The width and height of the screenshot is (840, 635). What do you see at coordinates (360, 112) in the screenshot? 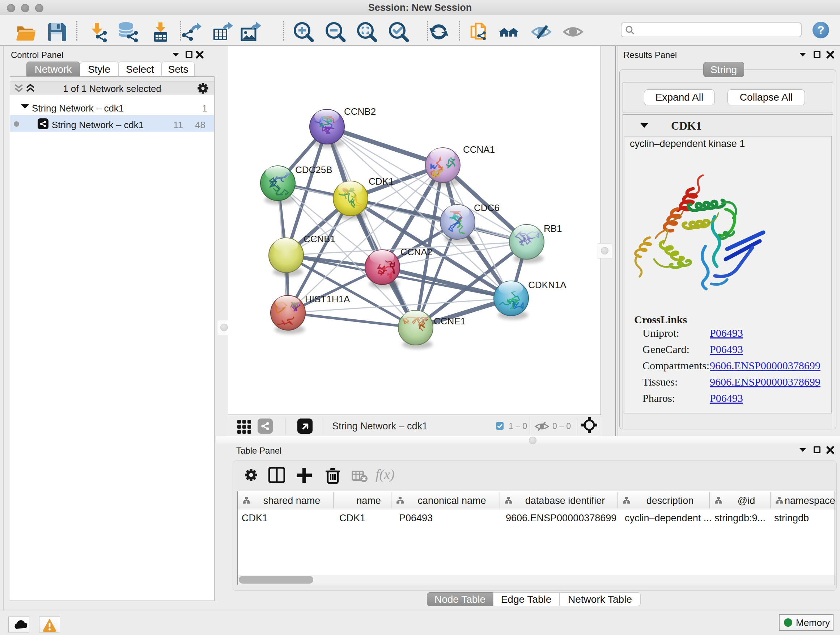
I see `svg-text: CCNB2` at bounding box center [360, 112].